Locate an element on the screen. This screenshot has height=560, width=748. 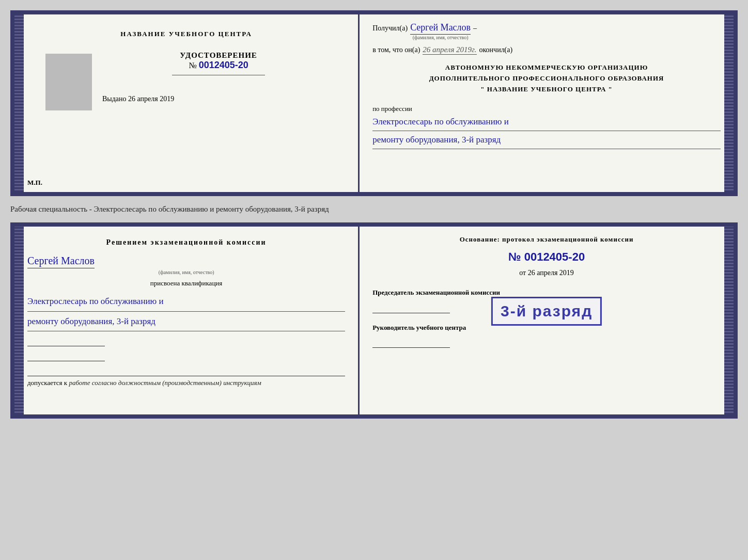
org-line3: " НАЗВАНИЕ УЧЕБНОГО ЦЕНТРА " is located at coordinates (547, 90).